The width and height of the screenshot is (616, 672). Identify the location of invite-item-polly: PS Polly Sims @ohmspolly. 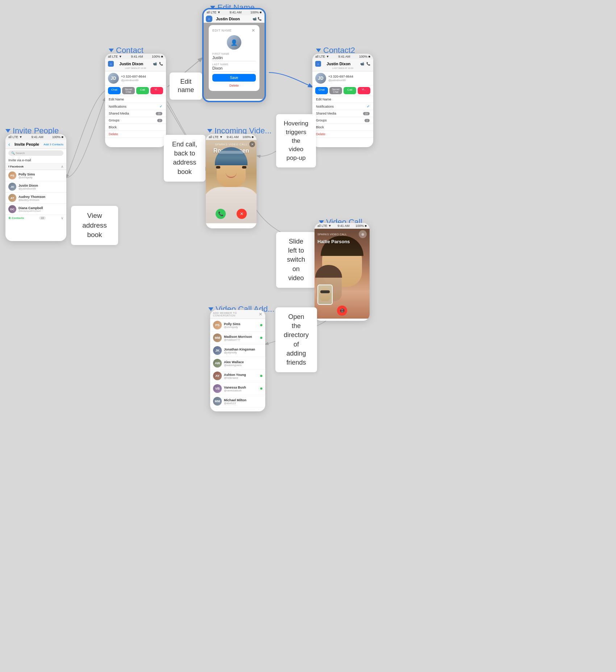
(36, 175).